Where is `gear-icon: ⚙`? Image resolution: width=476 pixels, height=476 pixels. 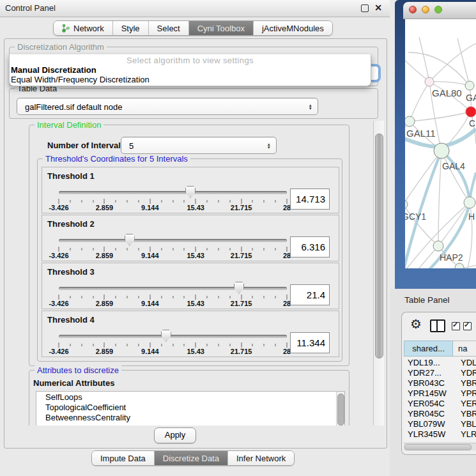 gear-icon: ⚙ is located at coordinates (416, 324).